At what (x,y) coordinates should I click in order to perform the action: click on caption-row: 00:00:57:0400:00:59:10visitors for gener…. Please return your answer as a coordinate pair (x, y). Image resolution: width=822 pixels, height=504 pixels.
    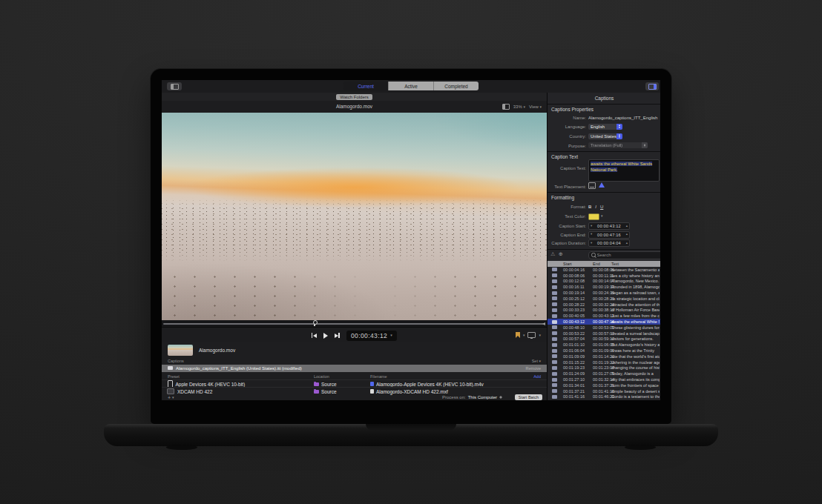
    Looking at the image, I should click on (604, 339).